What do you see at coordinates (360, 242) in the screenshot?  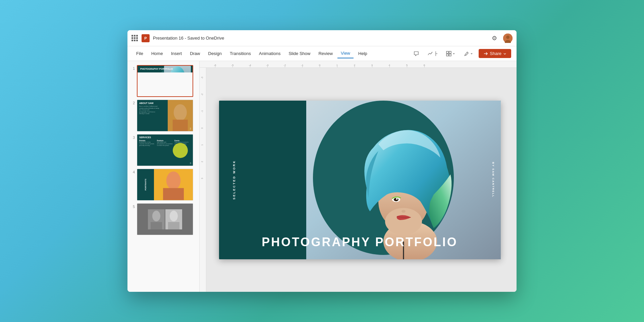 I see `slide-main-title: PHOTOGRAPHY PORTFOLIO` at bounding box center [360, 242].